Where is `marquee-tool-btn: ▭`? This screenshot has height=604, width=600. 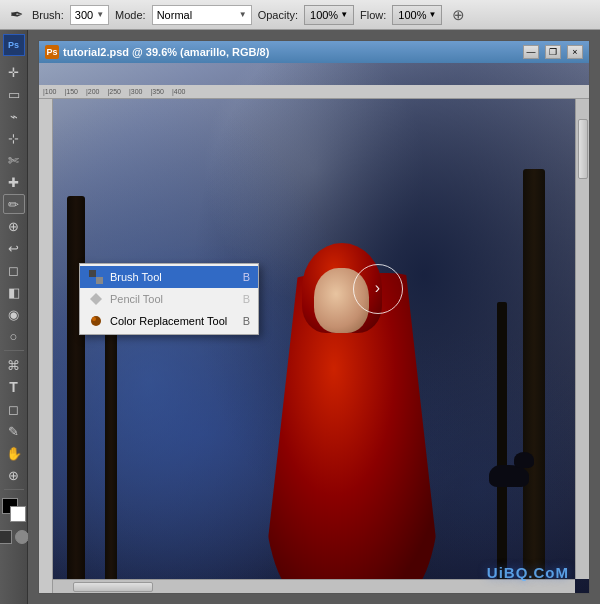 marquee-tool-btn: ▭ is located at coordinates (14, 94).